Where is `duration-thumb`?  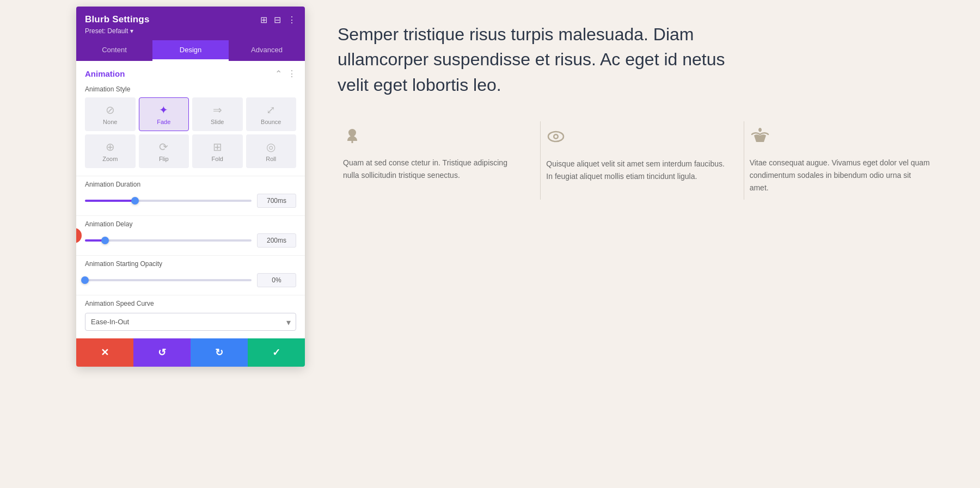 duration-thumb is located at coordinates (135, 201).